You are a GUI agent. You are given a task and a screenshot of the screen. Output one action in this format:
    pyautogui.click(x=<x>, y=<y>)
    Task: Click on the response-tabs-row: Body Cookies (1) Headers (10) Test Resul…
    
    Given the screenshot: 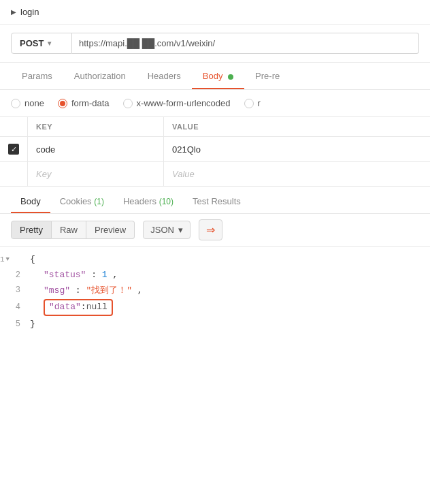 What is the action you would take?
    pyautogui.click(x=215, y=202)
    